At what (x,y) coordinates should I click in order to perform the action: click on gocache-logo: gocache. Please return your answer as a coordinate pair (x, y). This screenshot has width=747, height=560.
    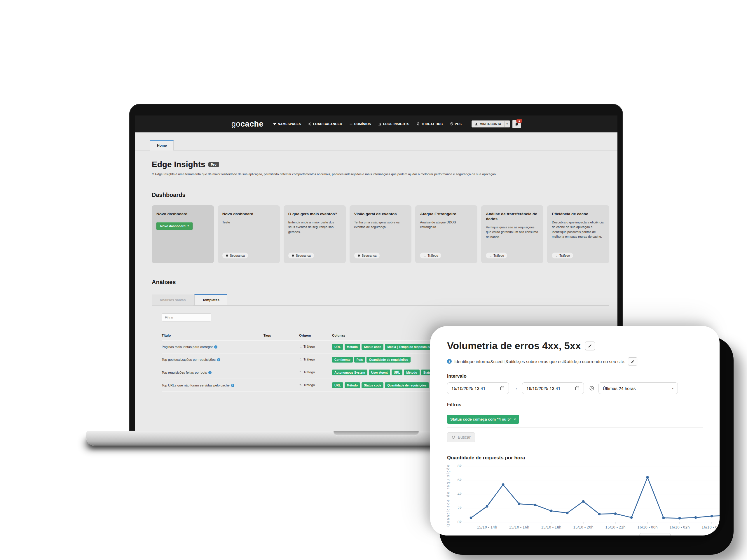
    Looking at the image, I should click on (247, 124).